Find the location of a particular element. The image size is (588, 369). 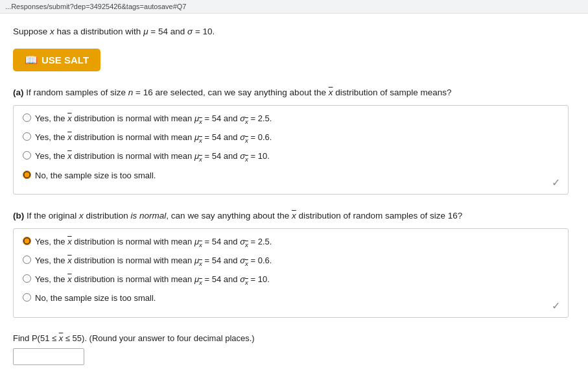

part-a-option-1-text: Yes, the x distribution is normal with m… is located at coordinates (153, 119).